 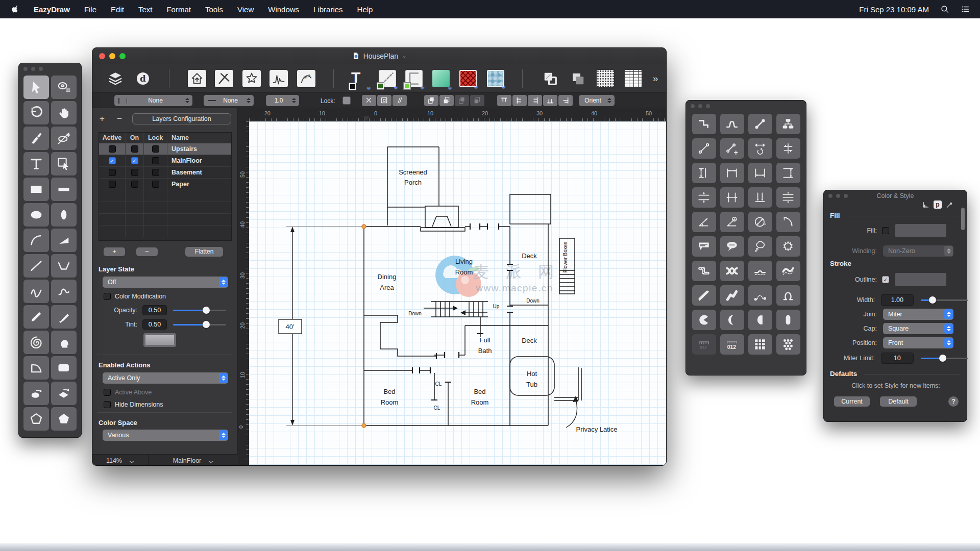 What do you see at coordinates (953, 402) in the screenshot?
I see `help-button: ?` at bounding box center [953, 402].